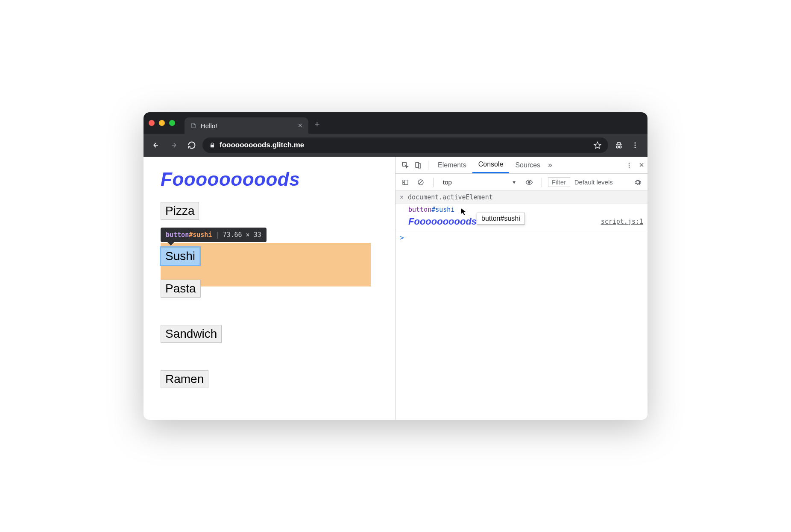  Describe the element at coordinates (212, 145) in the screenshot. I see `lock-icon` at that location.